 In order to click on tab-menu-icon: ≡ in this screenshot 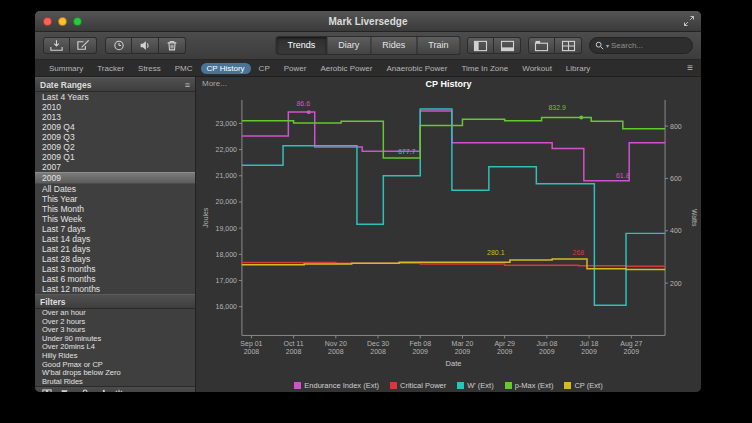, I will do `click(690, 68)`.